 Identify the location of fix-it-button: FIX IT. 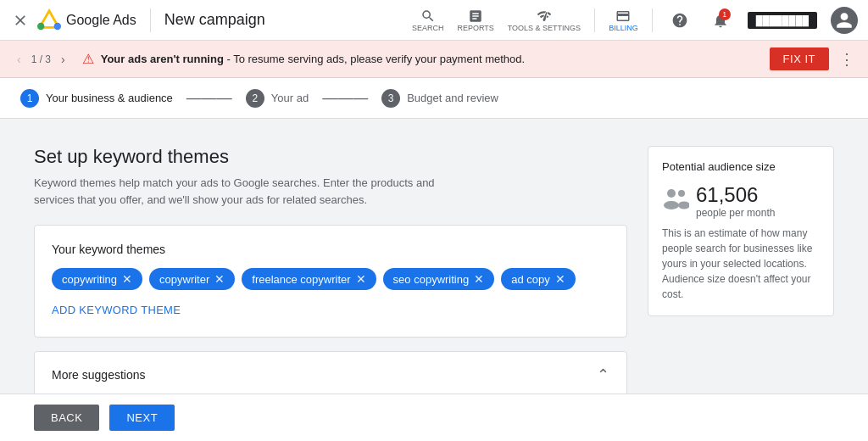
(799, 59).